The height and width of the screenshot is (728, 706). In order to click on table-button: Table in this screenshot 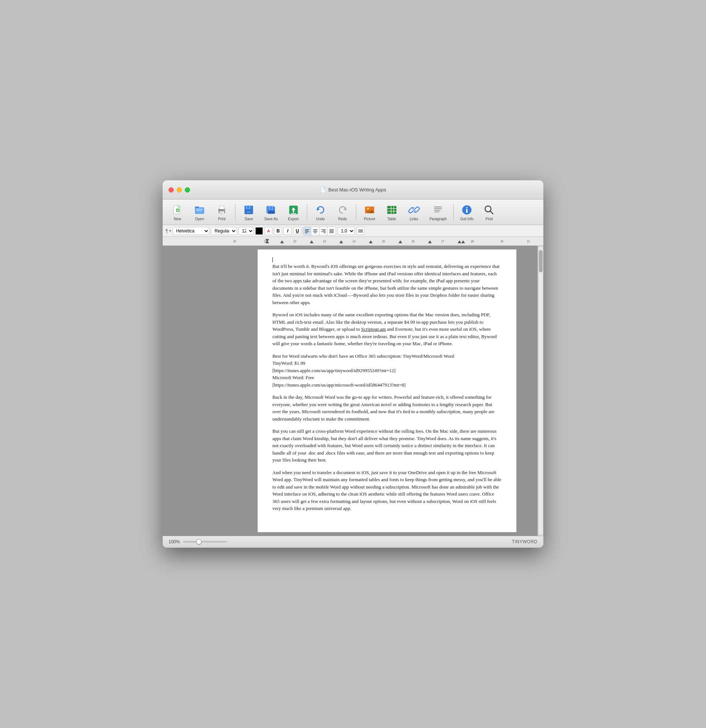, I will do `click(392, 212)`.